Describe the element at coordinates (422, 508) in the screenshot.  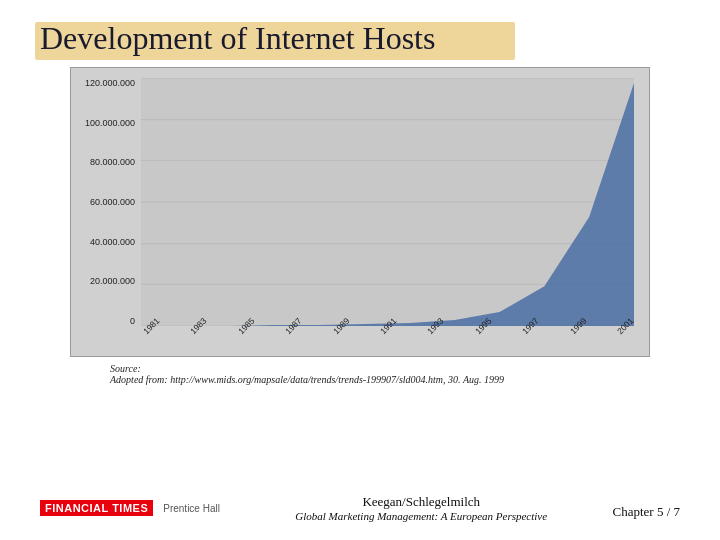
I see `footer-center: Keegan/Schlegelmilch Global Marketing Ma…` at that location.